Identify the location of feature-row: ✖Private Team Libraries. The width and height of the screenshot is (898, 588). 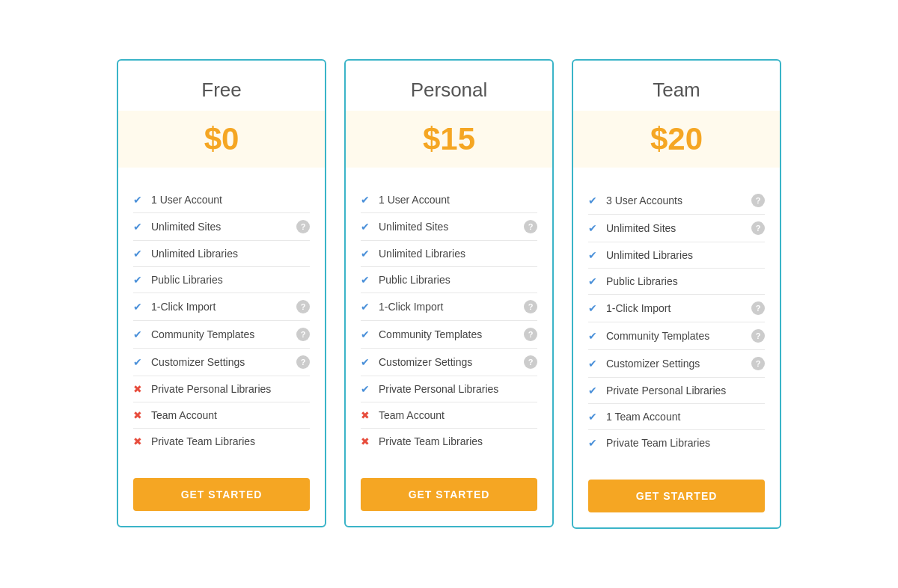
(222, 441).